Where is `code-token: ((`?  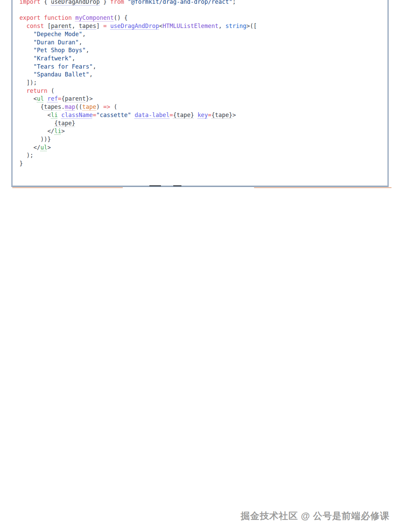 code-token: (( is located at coordinates (79, 107).